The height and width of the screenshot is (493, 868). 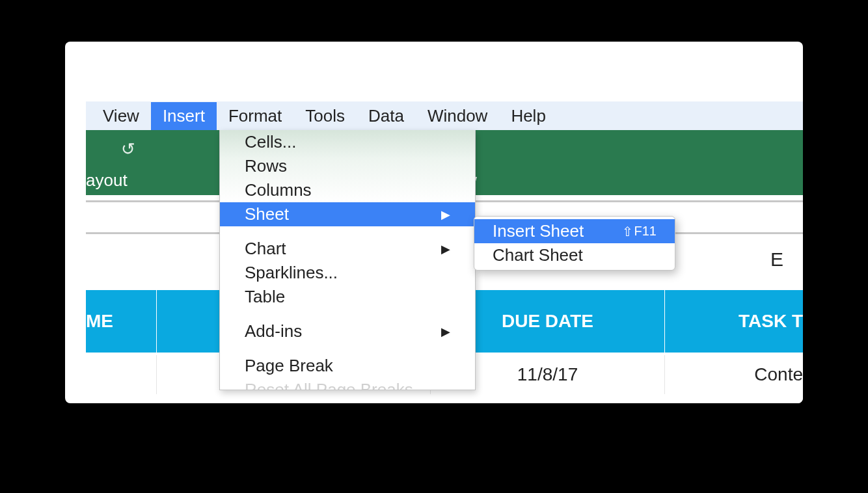 I want to click on menu-view: View, so click(x=121, y=116).